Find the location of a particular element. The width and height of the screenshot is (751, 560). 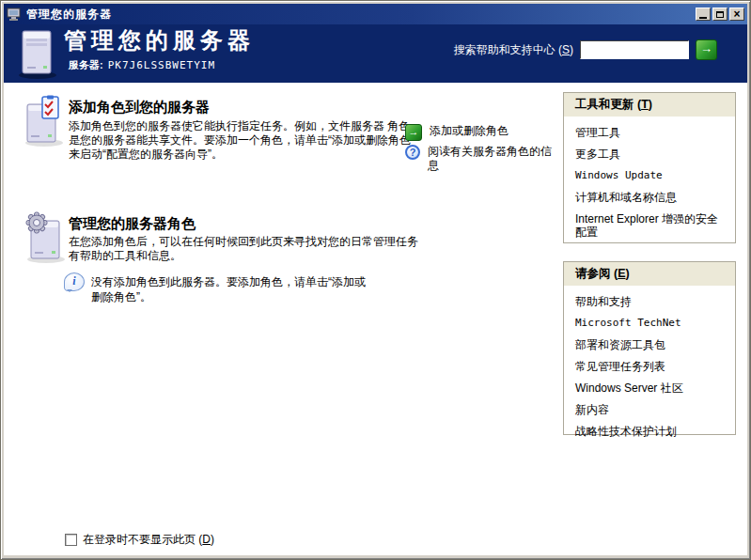

see-also-panel: 请参阅 (E) 帮助和支持 Microsoft TechNet 部署和资源工具包… is located at coordinates (649, 348).